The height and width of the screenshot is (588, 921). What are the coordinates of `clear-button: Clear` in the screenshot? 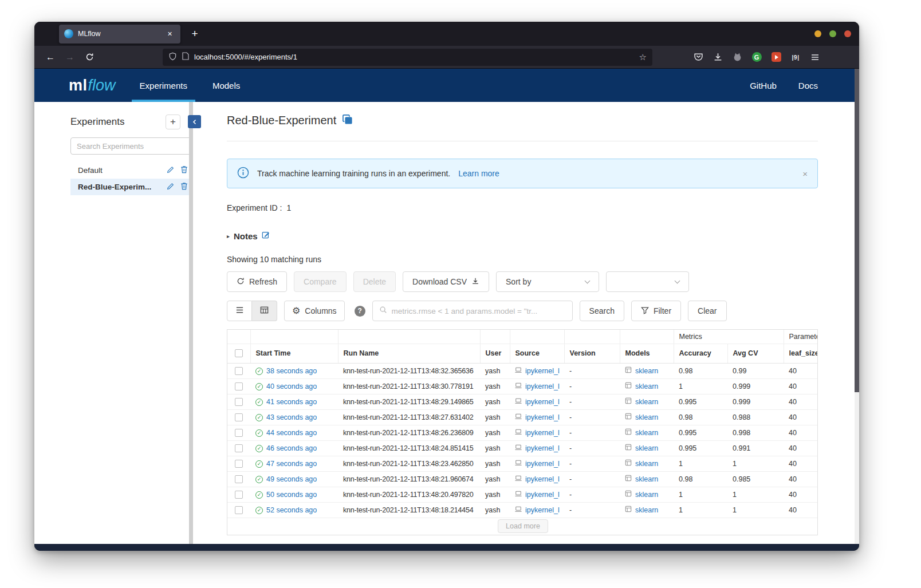 It's located at (707, 311).